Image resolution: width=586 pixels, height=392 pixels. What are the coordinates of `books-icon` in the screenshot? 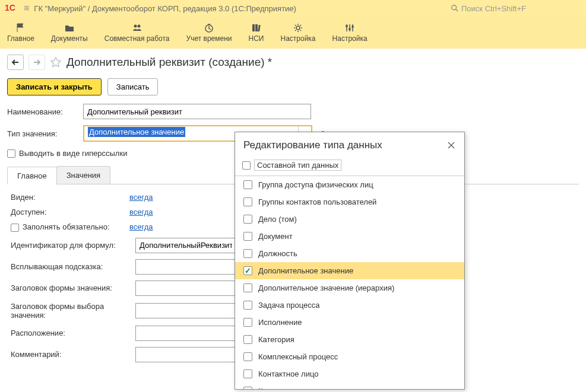 It's located at (256, 28).